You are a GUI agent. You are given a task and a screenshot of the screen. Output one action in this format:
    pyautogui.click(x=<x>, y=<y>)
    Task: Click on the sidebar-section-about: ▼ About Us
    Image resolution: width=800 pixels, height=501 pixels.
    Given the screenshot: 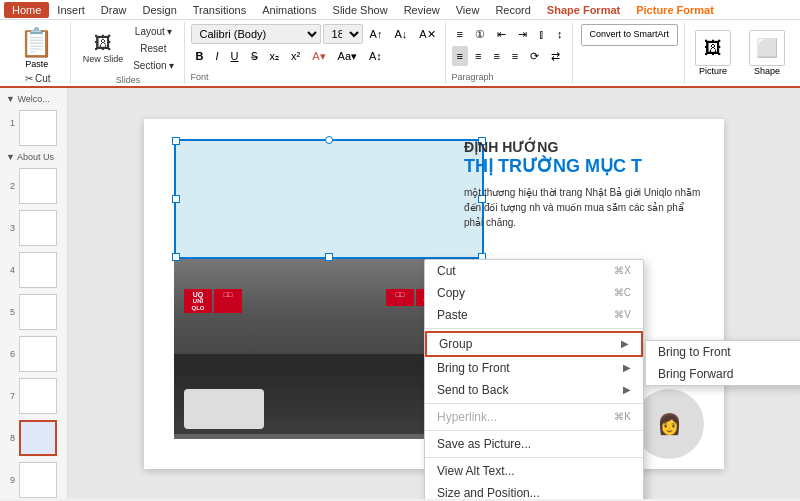 What is the action you would take?
    pyautogui.click(x=34, y=157)
    